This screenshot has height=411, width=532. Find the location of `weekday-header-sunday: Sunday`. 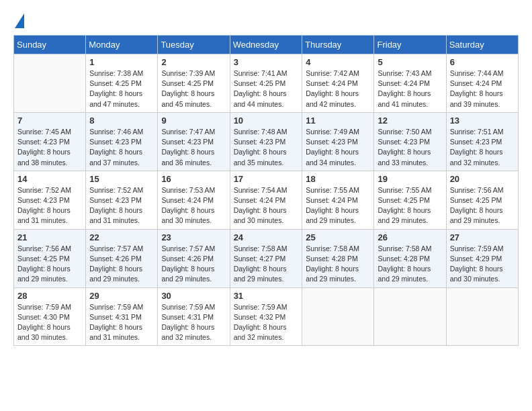

weekday-header-sunday: Sunday is located at coordinates (50, 45).